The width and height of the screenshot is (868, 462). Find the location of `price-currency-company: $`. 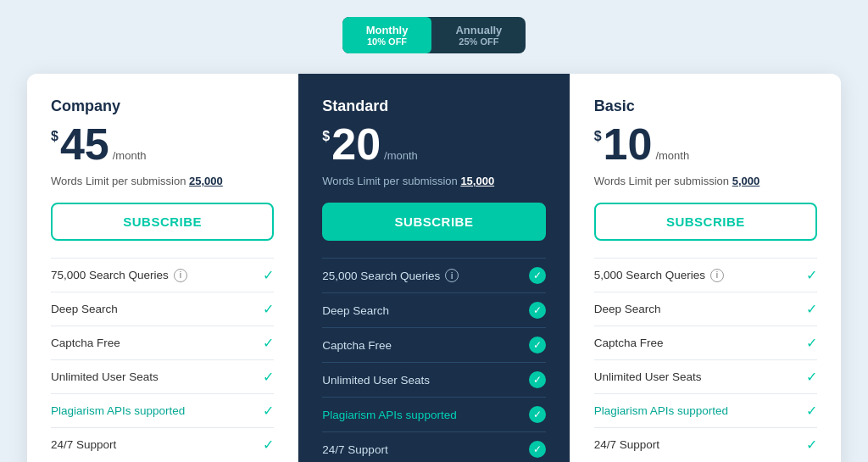

price-currency-company: $ is located at coordinates (54, 136).